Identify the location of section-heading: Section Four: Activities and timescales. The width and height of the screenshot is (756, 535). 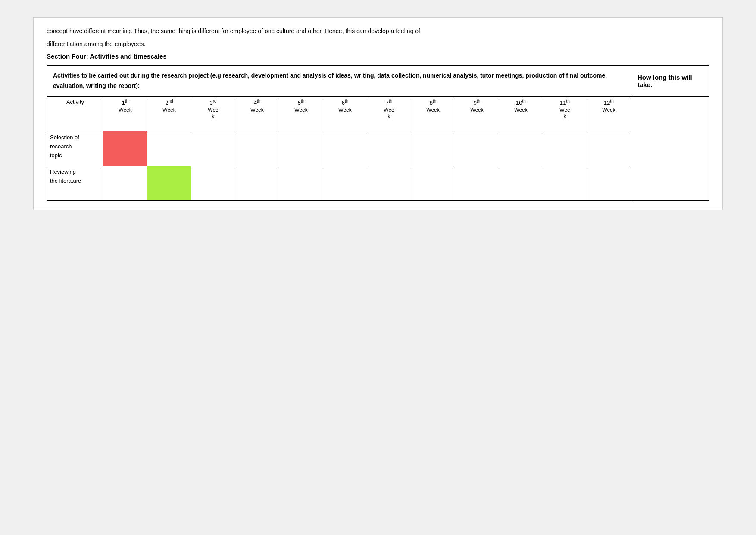
(378, 56).